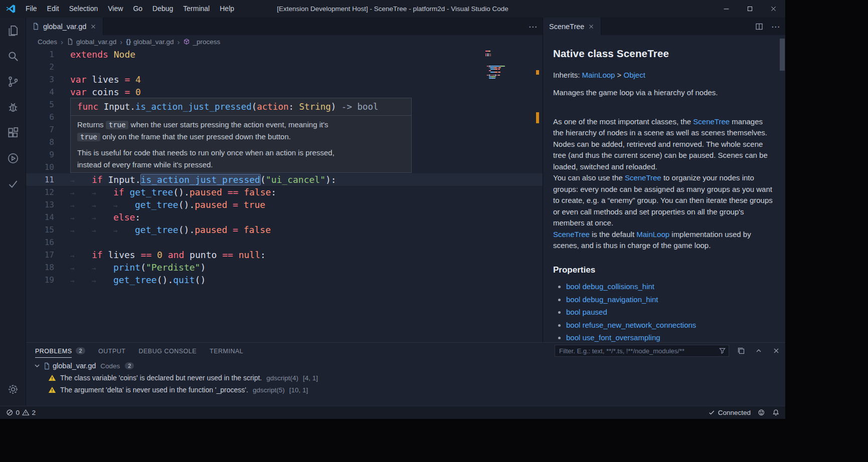 This screenshot has width=868, height=462. What do you see at coordinates (284, 268) in the screenshot?
I see `code-line-18: 18→→print("Perdiste")` at bounding box center [284, 268].